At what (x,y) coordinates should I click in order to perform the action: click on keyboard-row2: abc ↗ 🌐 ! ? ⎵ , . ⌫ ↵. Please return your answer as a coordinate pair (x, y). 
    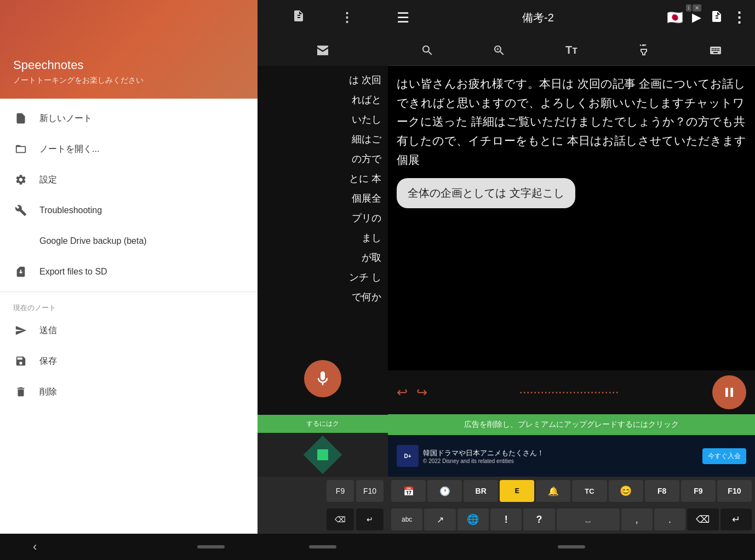
    Looking at the image, I should click on (571, 519).